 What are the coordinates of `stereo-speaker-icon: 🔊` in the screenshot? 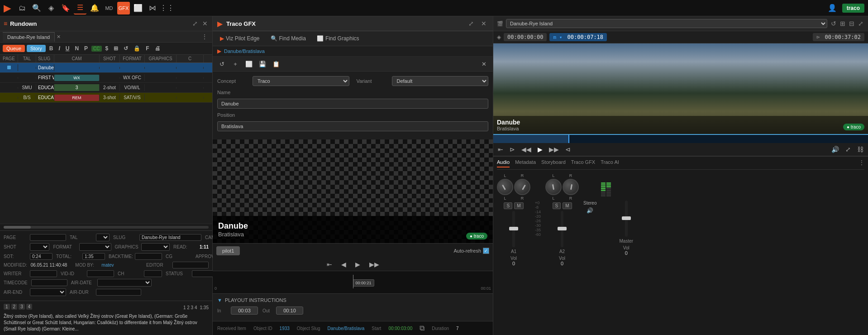 It's located at (590, 211).